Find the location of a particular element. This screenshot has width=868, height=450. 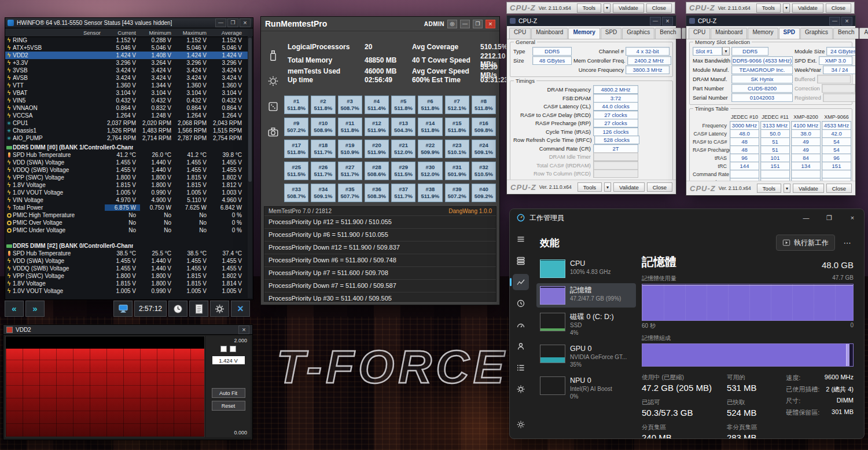

sensor-row: VIN5 0.432 V 0.432 V 0.432 V 0.432 V is located at coordinates (126, 101).